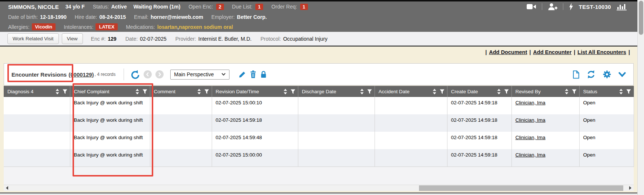  What do you see at coordinates (252, 17) in the screenshot?
I see `employer-value: Better Corp.` at bounding box center [252, 17].